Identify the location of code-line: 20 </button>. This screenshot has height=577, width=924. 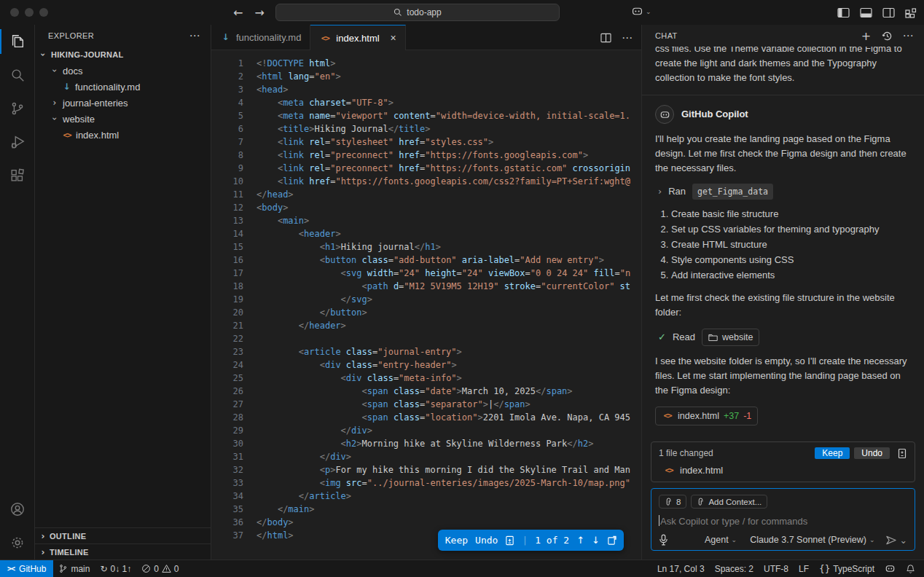
(426, 314).